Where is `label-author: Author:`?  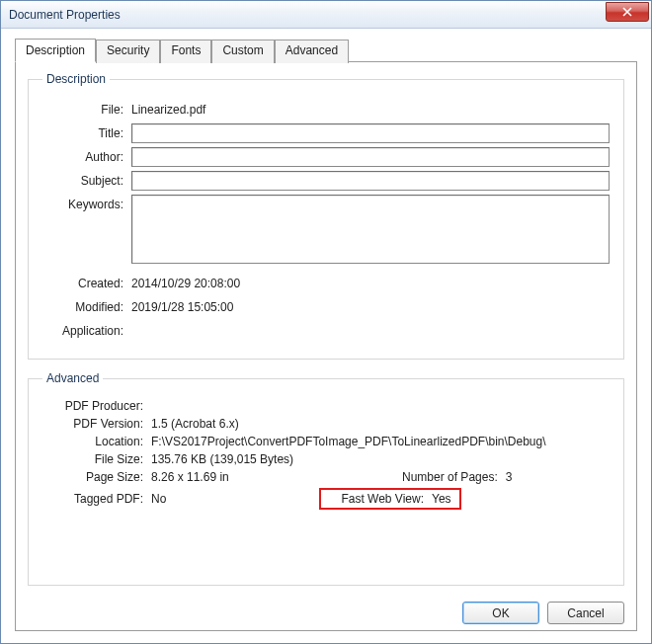 label-author: Author: is located at coordinates (87, 157).